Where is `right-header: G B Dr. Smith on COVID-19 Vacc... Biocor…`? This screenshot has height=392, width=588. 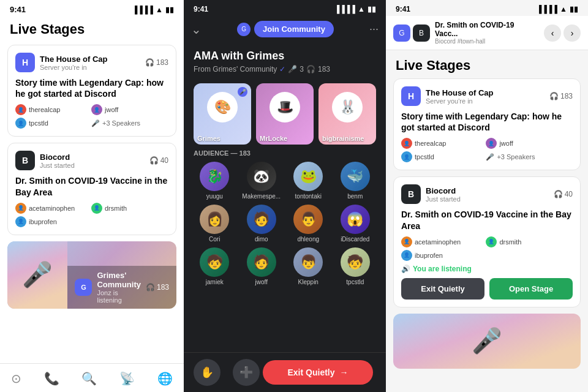
right-header: G B Dr. Smith on COVID-19 Vacc... Biocor… is located at coordinates (487, 33).